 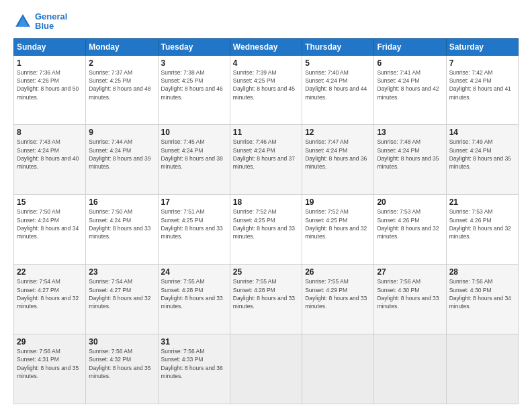 What do you see at coordinates (482, 90) in the screenshot?
I see `calendar-cell: 7 Sunrise: 7:42 AMSunset: 4:24 PMDayligh…` at bounding box center [482, 90].